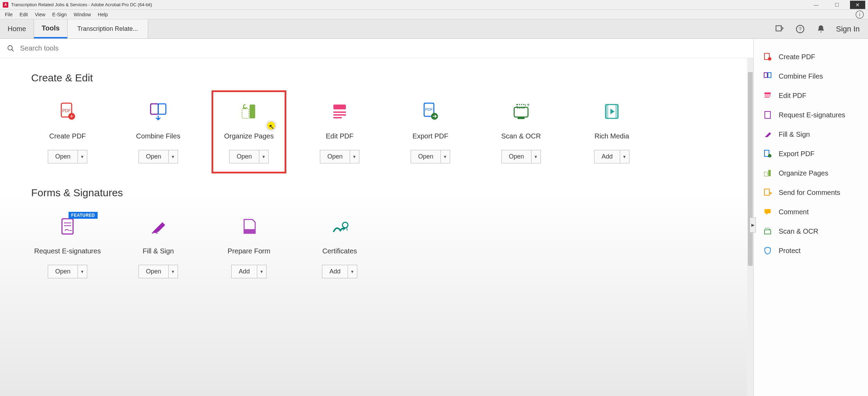 The image size is (868, 396). I want to click on side-combine-files: Combine Files, so click(811, 76).